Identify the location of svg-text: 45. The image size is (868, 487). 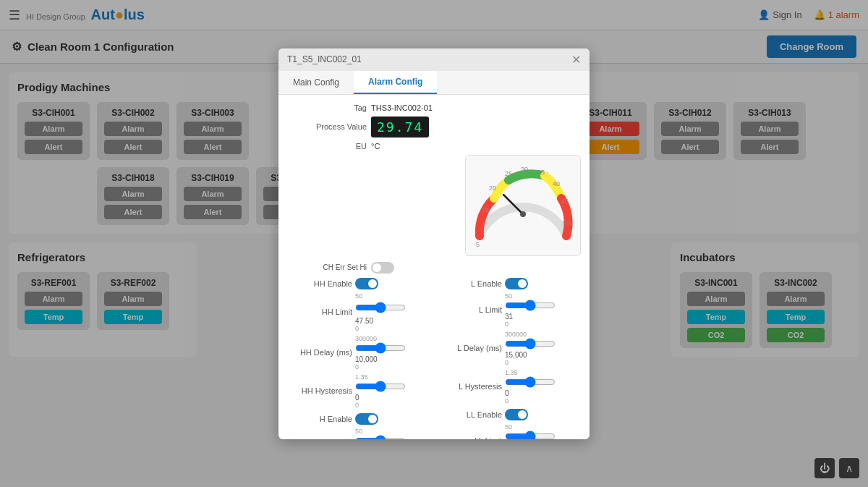
(565, 201).